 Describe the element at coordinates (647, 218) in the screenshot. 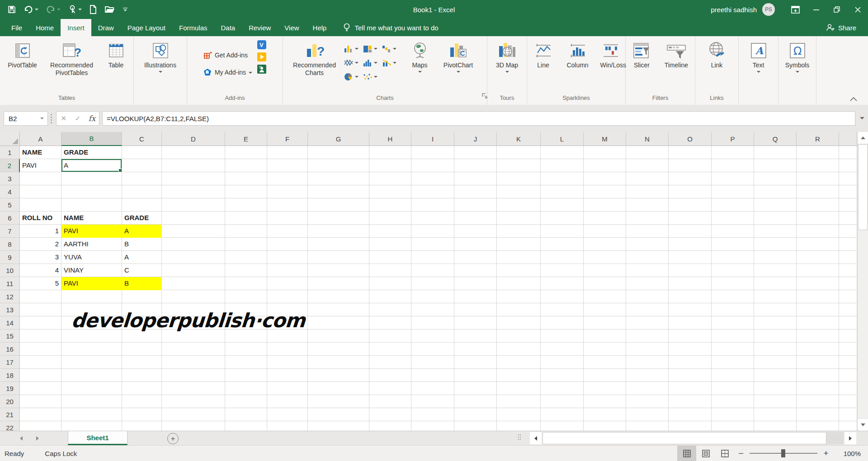

I see `cell-N6` at that location.